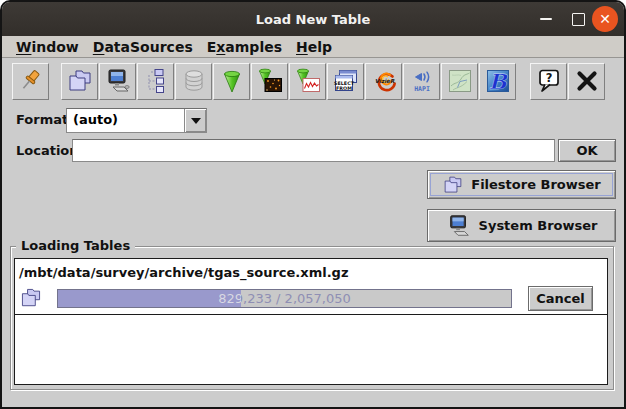 Image resolution: width=626 pixels, height=409 pixels. I want to click on cone-starfield-icon, so click(270, 81).